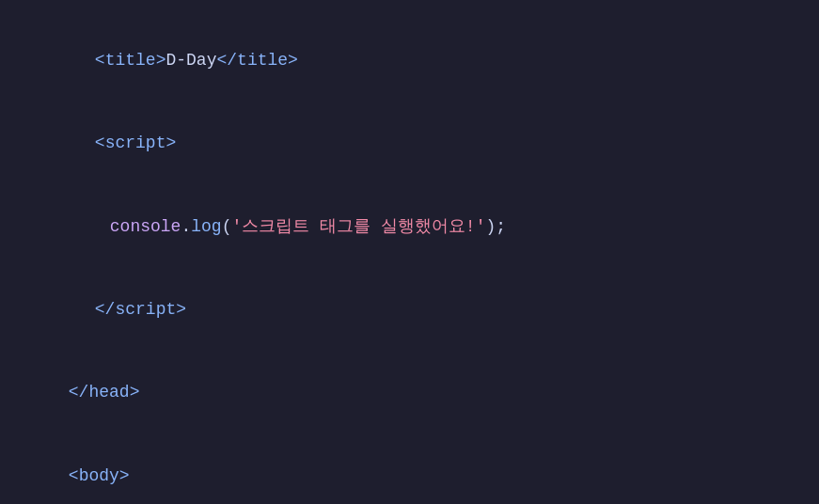  What do you see at coordinates (228, 227) in the screenshot?
I see `punctuation: (` at bounding box center [228, 227].